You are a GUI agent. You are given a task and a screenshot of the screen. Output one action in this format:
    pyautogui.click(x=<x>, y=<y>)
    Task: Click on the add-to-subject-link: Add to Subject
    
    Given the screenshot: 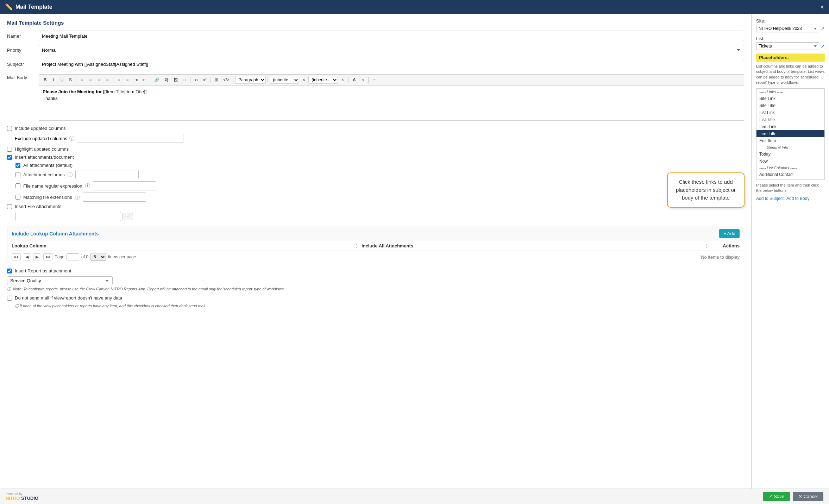 What is the action you would take?
    pyautogui.click(x=770, y=199)
    